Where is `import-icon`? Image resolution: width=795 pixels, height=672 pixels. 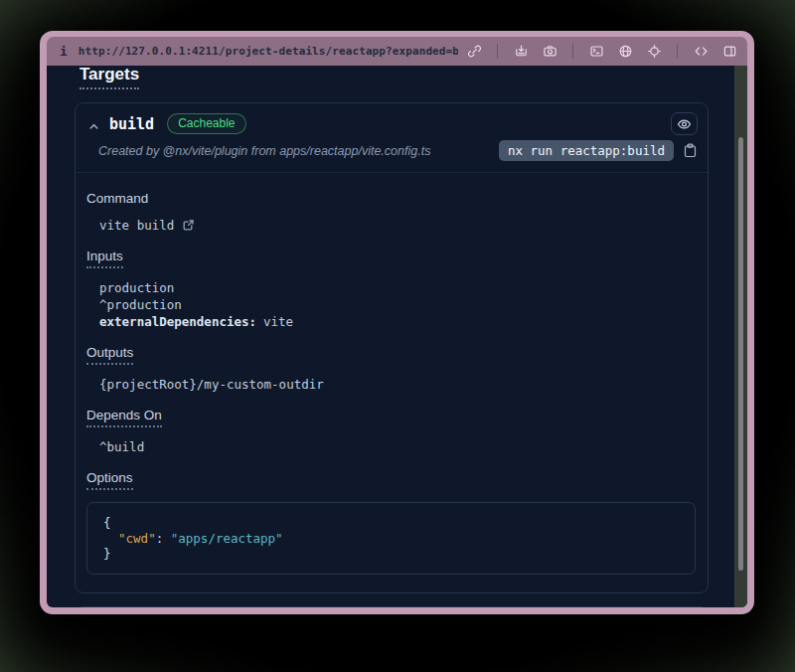
import-icon is located at coordinates (521, 52).